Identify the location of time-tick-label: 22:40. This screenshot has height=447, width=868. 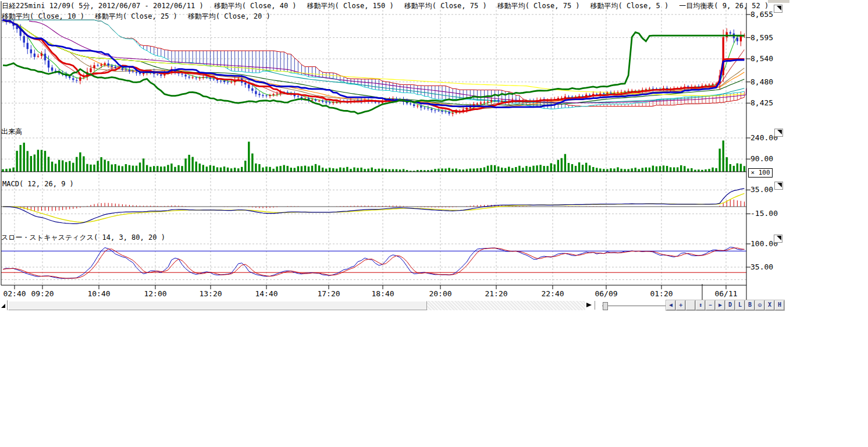
(553, 293).